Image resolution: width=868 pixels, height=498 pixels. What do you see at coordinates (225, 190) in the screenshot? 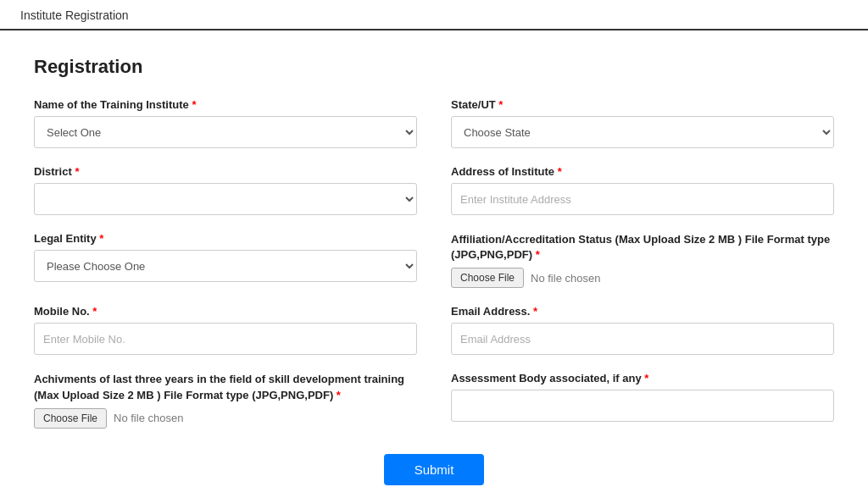
I see `district-group: District *` at bounding box center [225, 190].